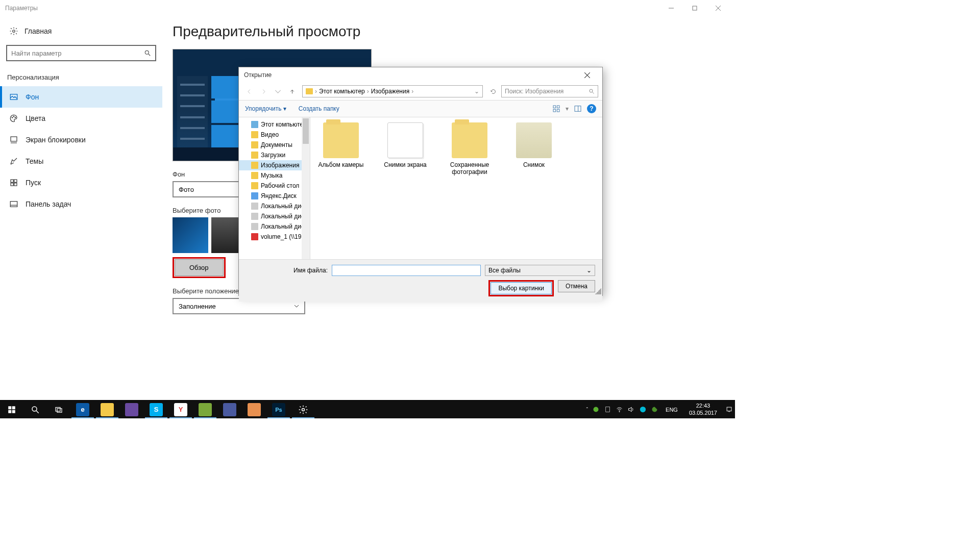  I want to click on sidebar-item-colors: Цвета, so click(81, 118).